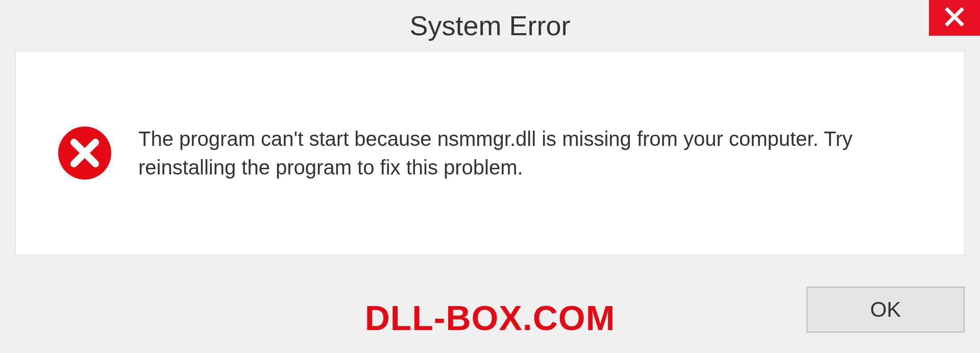 The width and height of the screenshot is (980, 353). Describe the element at coordinates (490, 26) in the screenshot. I see `titlebar: System Error` at that location.